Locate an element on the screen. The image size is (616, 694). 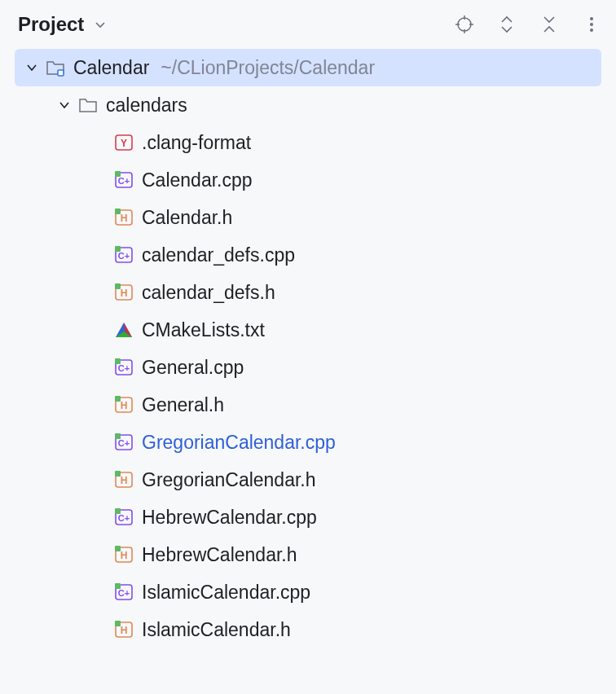
tree-node-file: C+calendar_defs.cpp is located at coordinates (308, 255).